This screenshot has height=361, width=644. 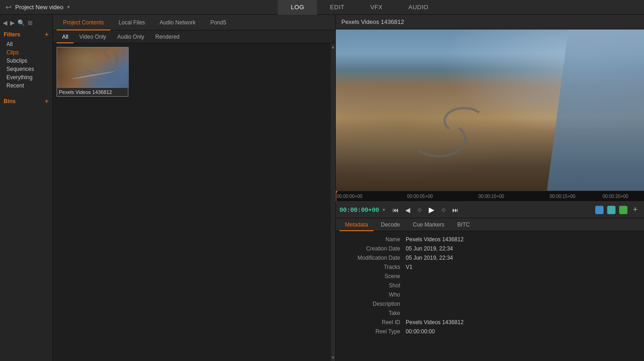 I want to click on play-button: ▶, so click(x=431, y=210).